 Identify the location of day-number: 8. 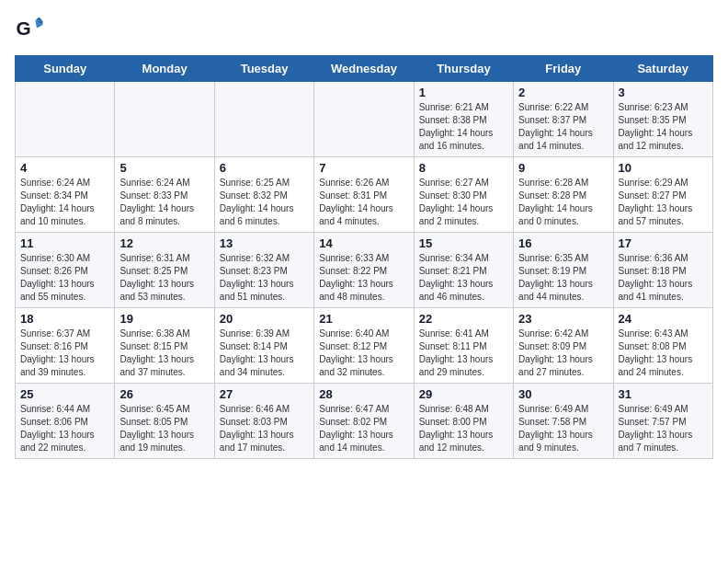
(463, 167).